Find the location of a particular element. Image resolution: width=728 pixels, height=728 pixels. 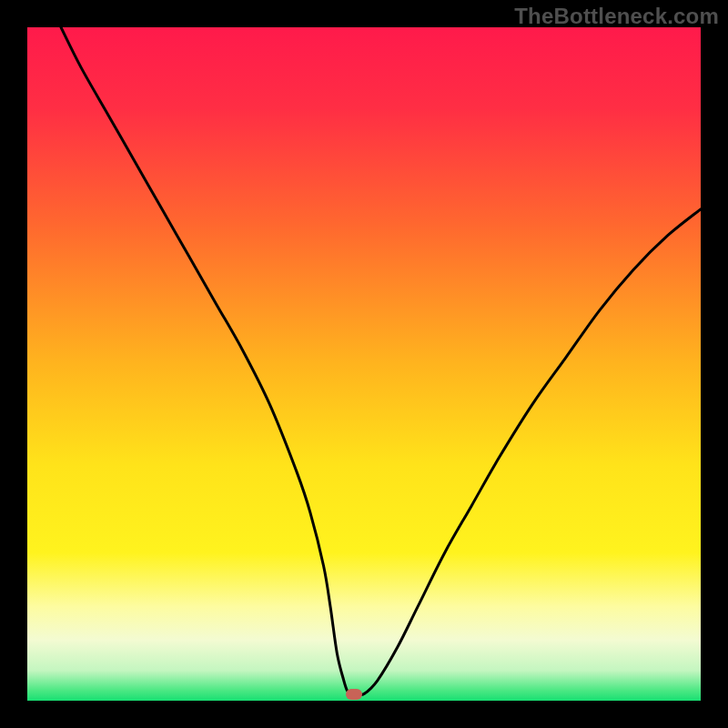

optimum-marker is located at coordinates (354, 694).